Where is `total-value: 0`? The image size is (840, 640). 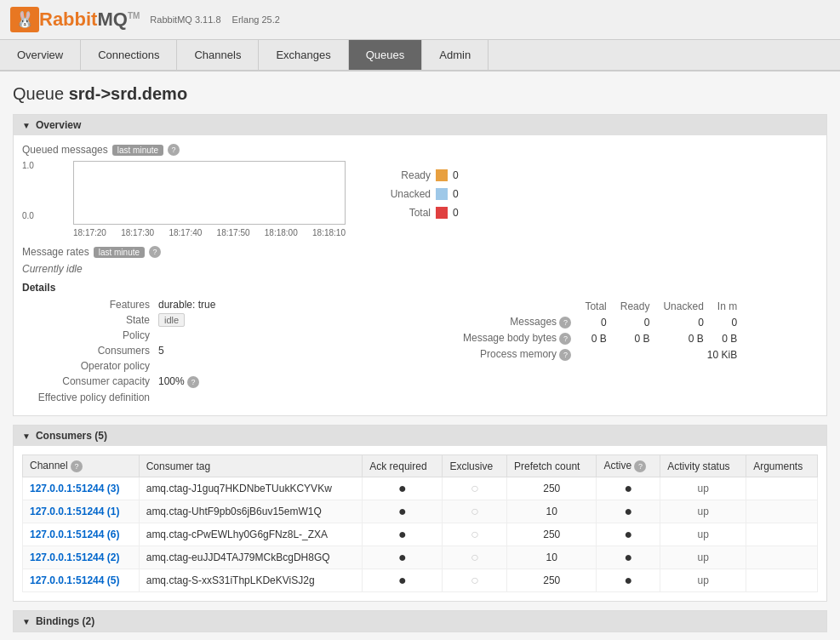 total-value: 0 is located at coordinates (456, 213).